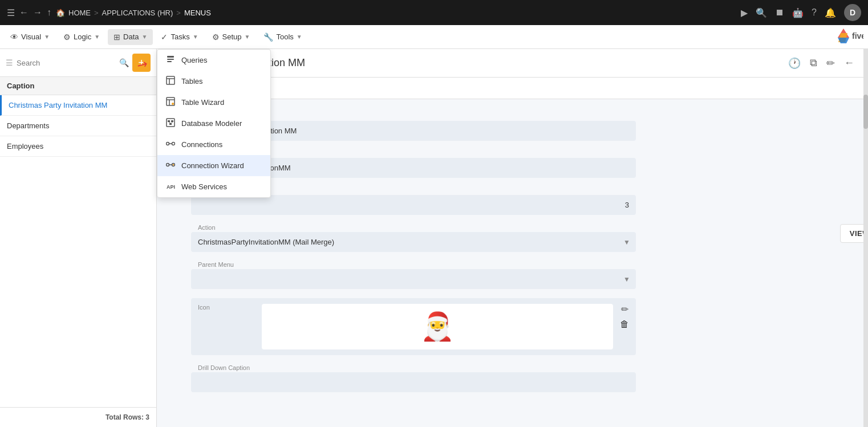  I want to click on icon-delete-button: 🗑, so click(624, 324).